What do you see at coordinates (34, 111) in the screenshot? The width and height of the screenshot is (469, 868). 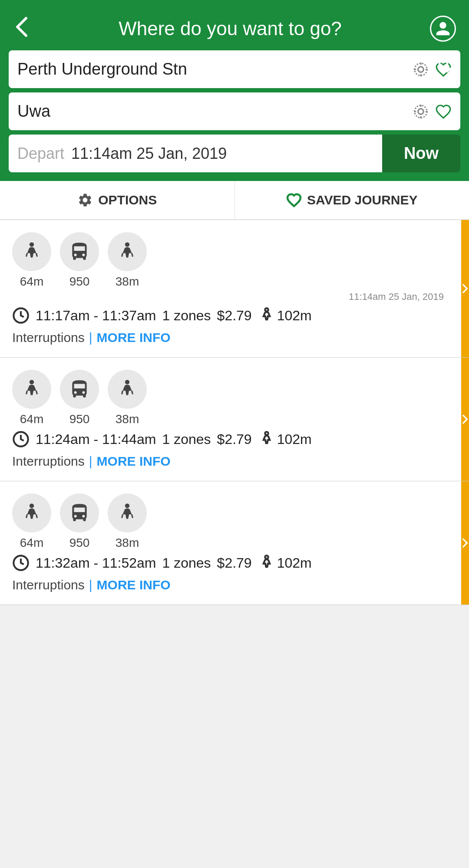 I see `destination-value: Uwa` at bounding box center [34, 111].